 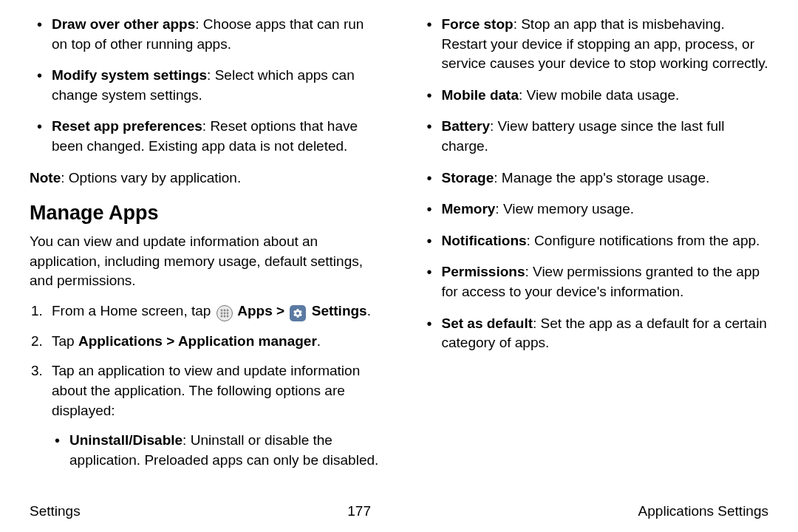 What do you see at coordinates (477, 24) in the screenshot?
I see `bullet-term: Force stop` at bounding box center [477, 24].